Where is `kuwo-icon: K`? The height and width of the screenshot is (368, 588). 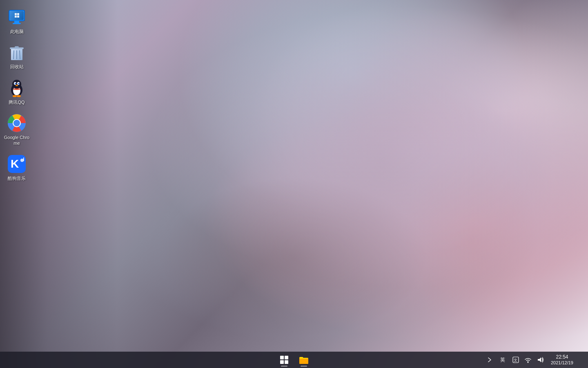 kuwo-icon: K is located at coordinates (17, 164).